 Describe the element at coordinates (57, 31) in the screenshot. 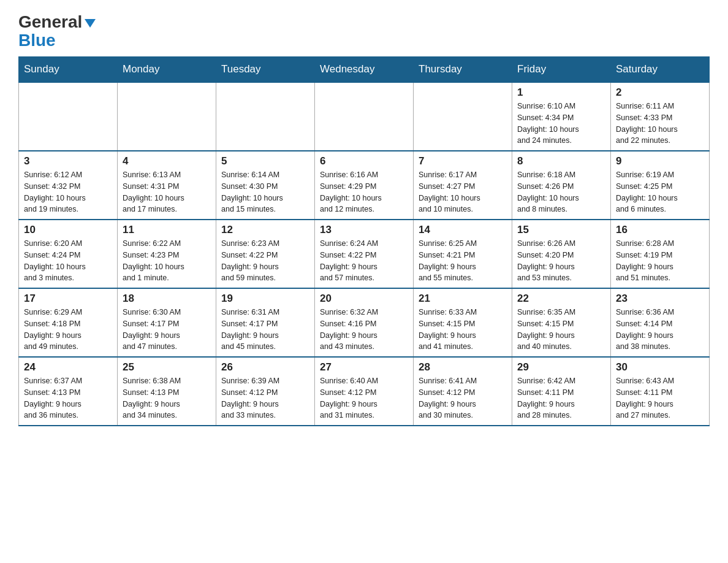

I see `logo: General Blue` at that location.